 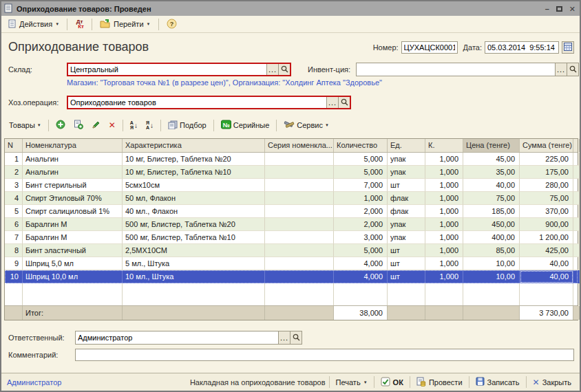 I want to click on cell-n: 7, so click(x=14, y=238).